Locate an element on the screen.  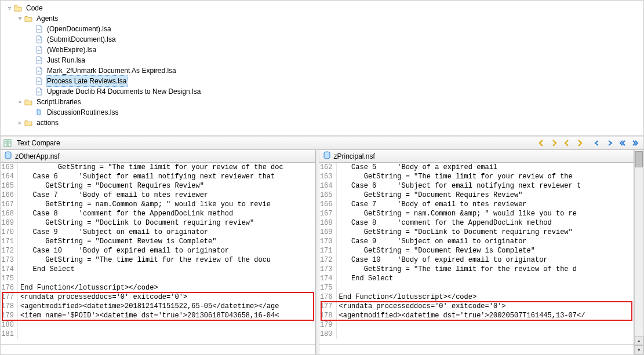
twisty-icon: ▹ is located at coordinates (20, 123).